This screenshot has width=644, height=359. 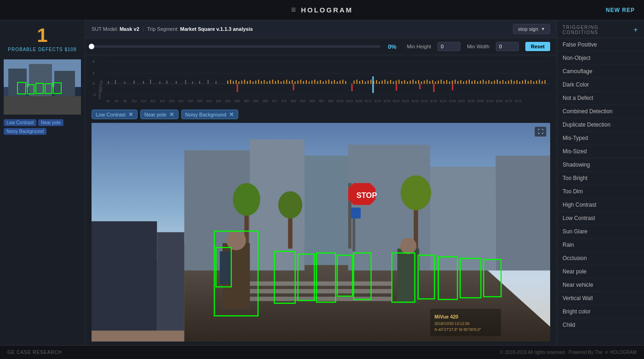 I want to click on svg-text: $100, so click(x=340, y=101).